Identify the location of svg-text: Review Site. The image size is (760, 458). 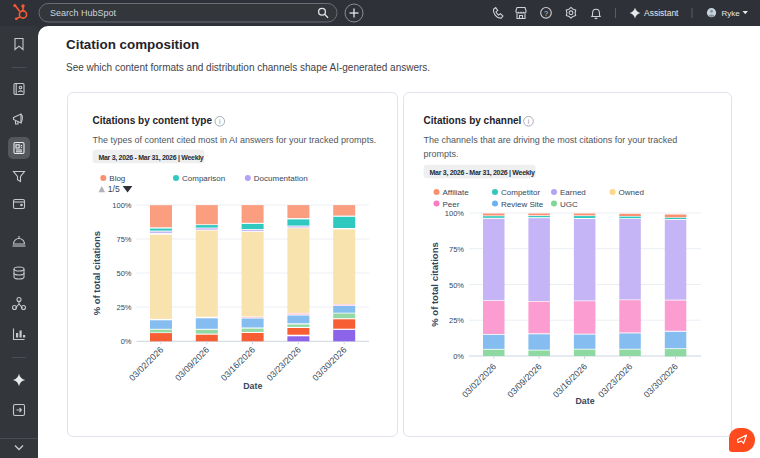
(522, 204).